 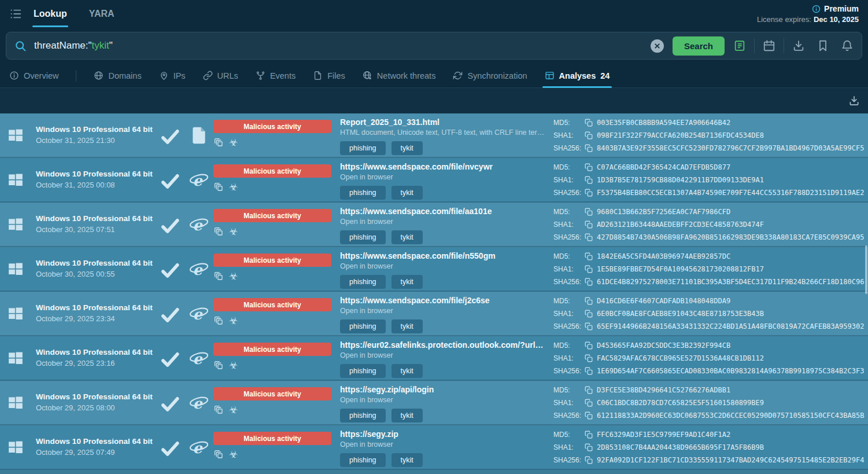 What do you see at coordinates (577, 76) in the screenshot?
I see `tab-analyses: Analyses 24` at bounding box center [577, 76].